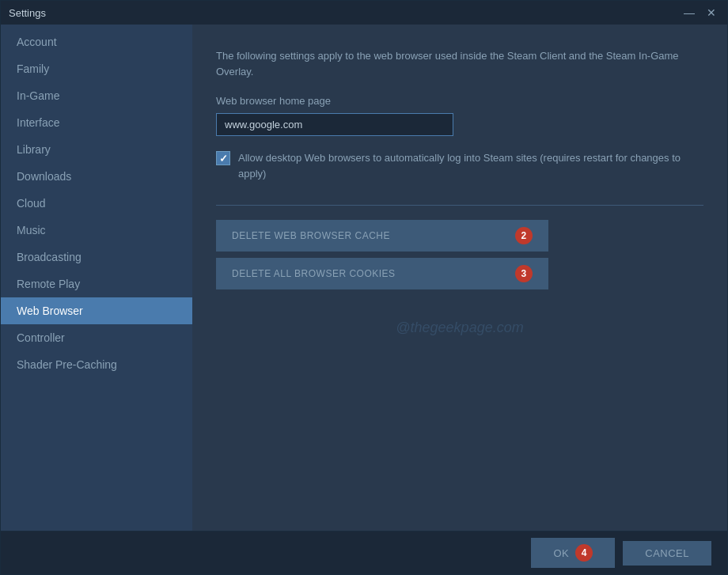  What do you see at coordinates (97, 149) in the screenshot?
I see `sidebar-item-library: Library` at bounding box center [97, 149].